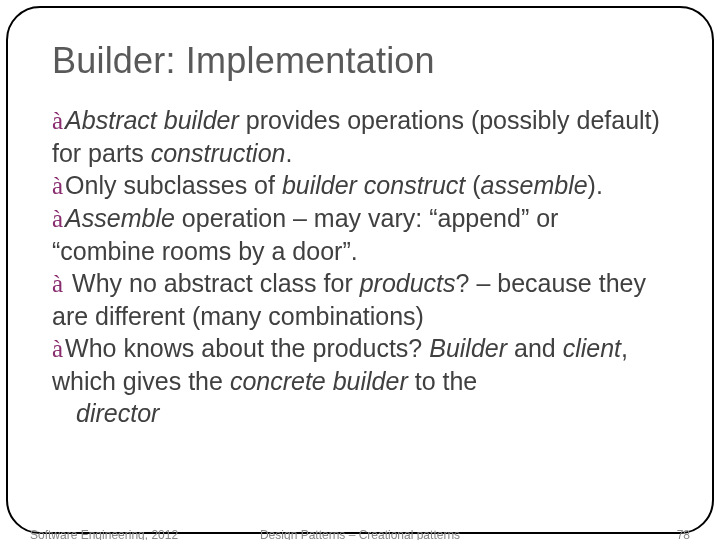  Describe the element at coordinates (684, 534) in the screenshot. I see `footer-page-number: 78` at that location.